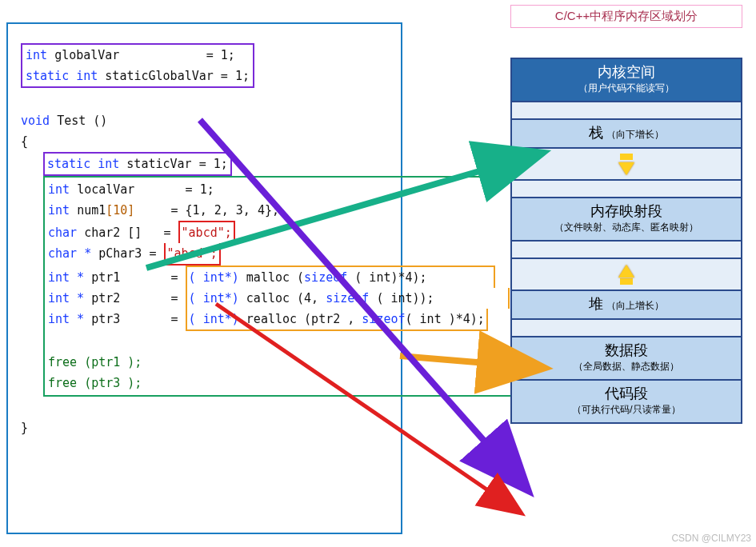  I want to click on brace-open: {, so click(201, 142).